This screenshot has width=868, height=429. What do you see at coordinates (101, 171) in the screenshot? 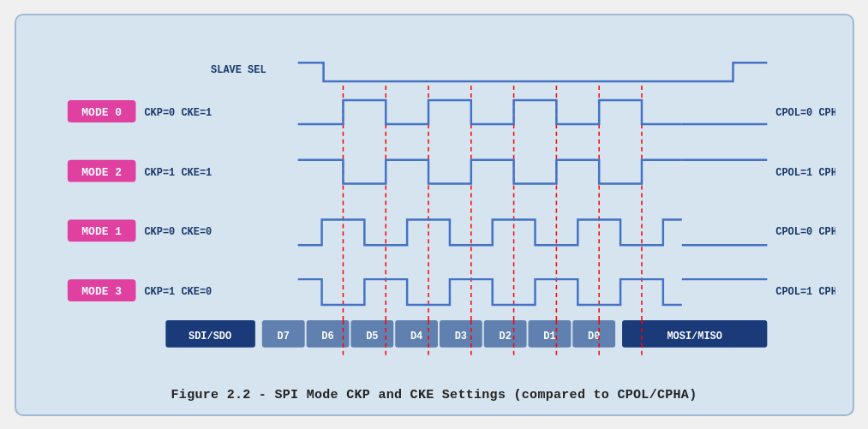
I see `mode2-label: MODE 2` at bounding box center [101, 171].